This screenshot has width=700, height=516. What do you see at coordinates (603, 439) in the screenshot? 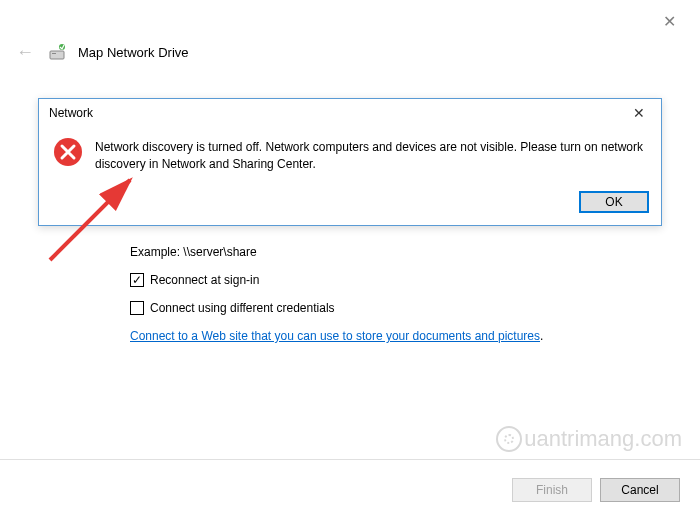
I see `watermark-text: uantrimang.com` at bounding box center [603, 439].